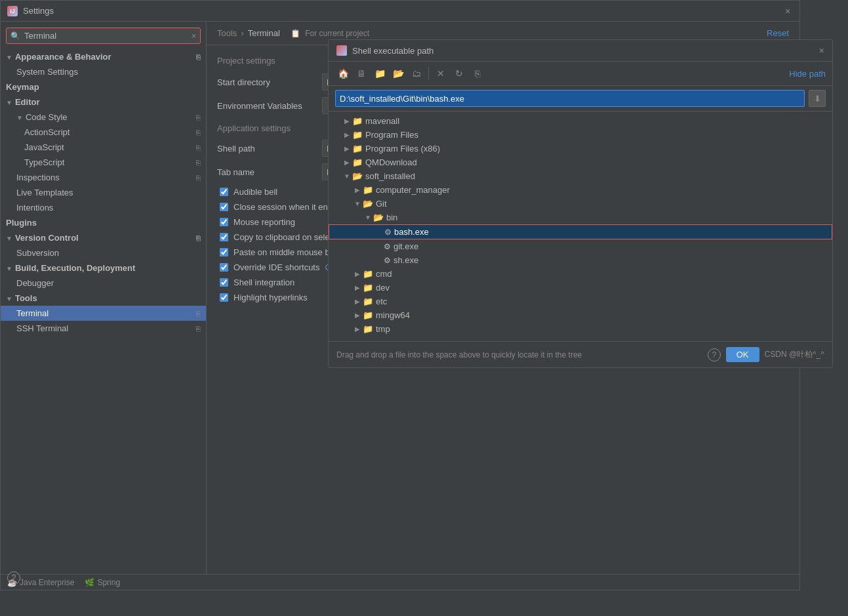 The image size is (848, 616). I want to click on highlight-hyperlinks-label: Highlight hyperlinks, so click(270, 298).